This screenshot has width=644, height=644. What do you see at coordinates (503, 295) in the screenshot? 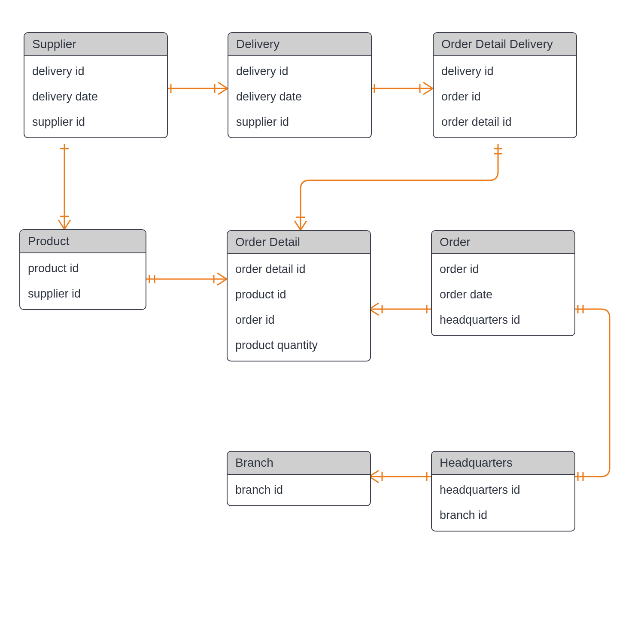
I see `attr: order date` at bounding box center [503, 295].